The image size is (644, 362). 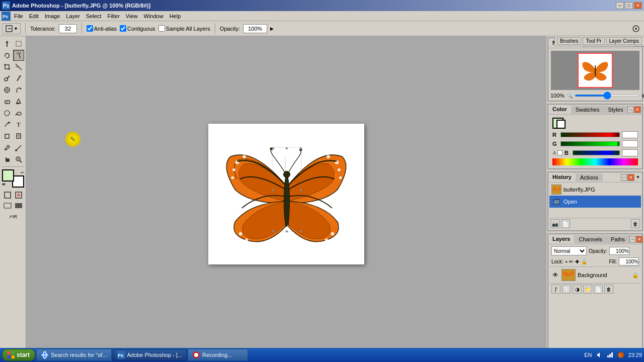 I want to click on menu-view: View, so click(x=132, y=16).